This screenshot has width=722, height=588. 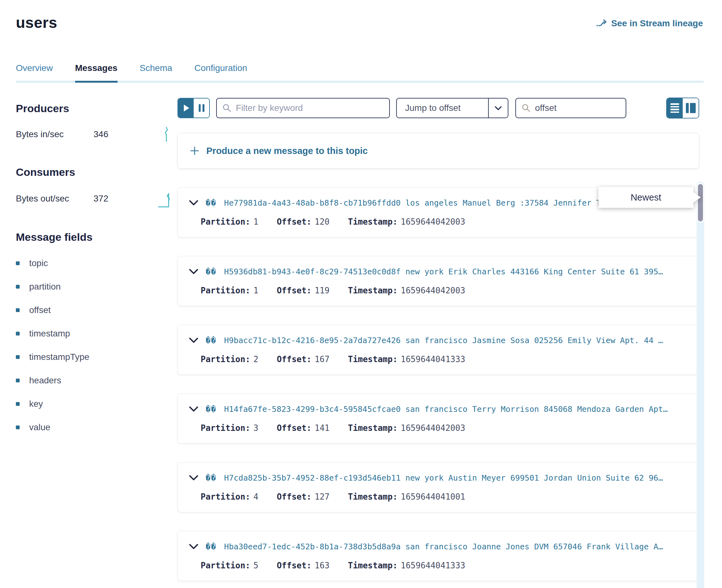 What do you see at coordinates (97, 287) in the screenshot?
I see `field-item-partition: partition` at bounding box center [97, 287].